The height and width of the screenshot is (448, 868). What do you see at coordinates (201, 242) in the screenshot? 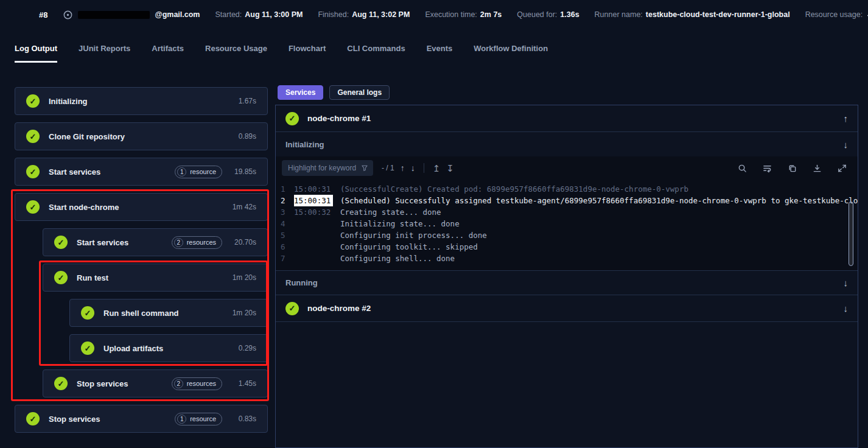
I see `resource-word: resources` at bounding box center [201, 242].